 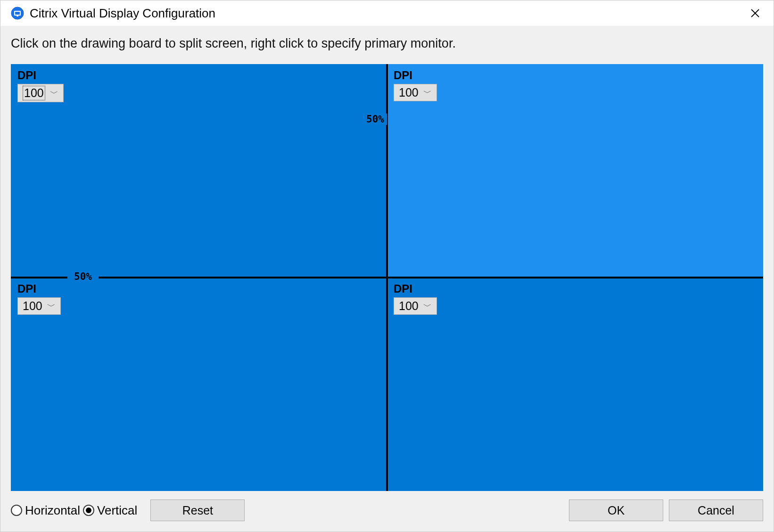 What do you see at coordinates (387, 278) in the screenshot?
I see `horizontal-split-divider` at bounding box center [387, 278].